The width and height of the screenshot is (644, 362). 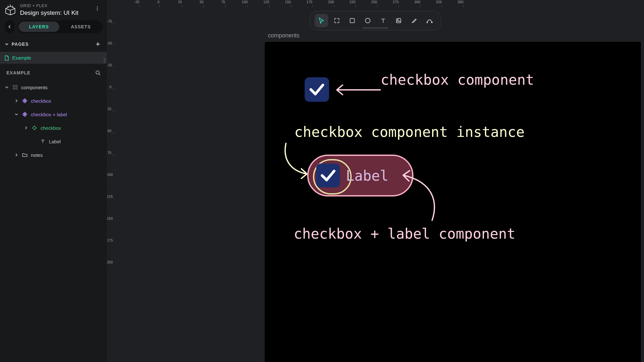 I want to click on add-page-button, so click(x=98, y=44).